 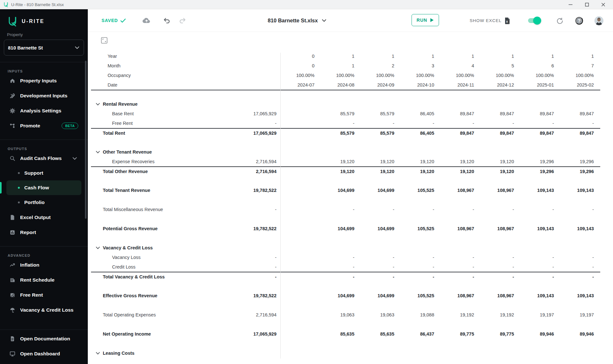 What do you see at coordinates (534, 20) in the screenshot?
I see `excel-sync-toggle` at bounding box center [534, 20].